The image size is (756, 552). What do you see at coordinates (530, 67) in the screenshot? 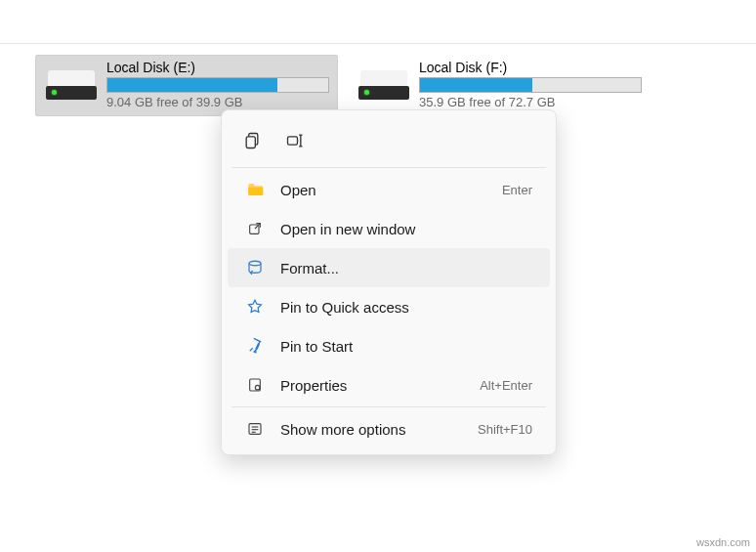
I see `drive-label: Local Disk (F:)` at bounding box center [530, 67].